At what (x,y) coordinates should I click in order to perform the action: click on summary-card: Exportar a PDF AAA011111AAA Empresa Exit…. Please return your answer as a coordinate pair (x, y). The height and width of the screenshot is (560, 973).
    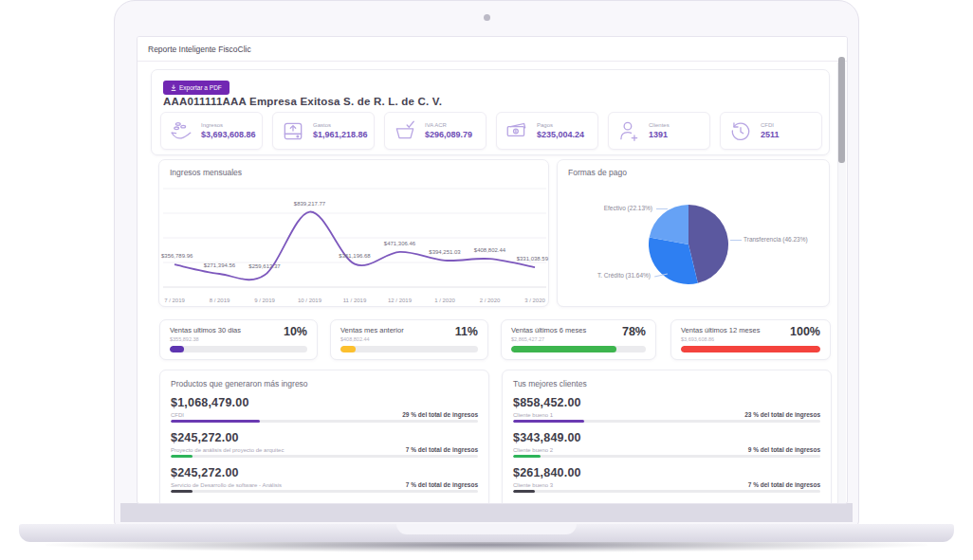
    Looking at the image, I should click on (490, 112).